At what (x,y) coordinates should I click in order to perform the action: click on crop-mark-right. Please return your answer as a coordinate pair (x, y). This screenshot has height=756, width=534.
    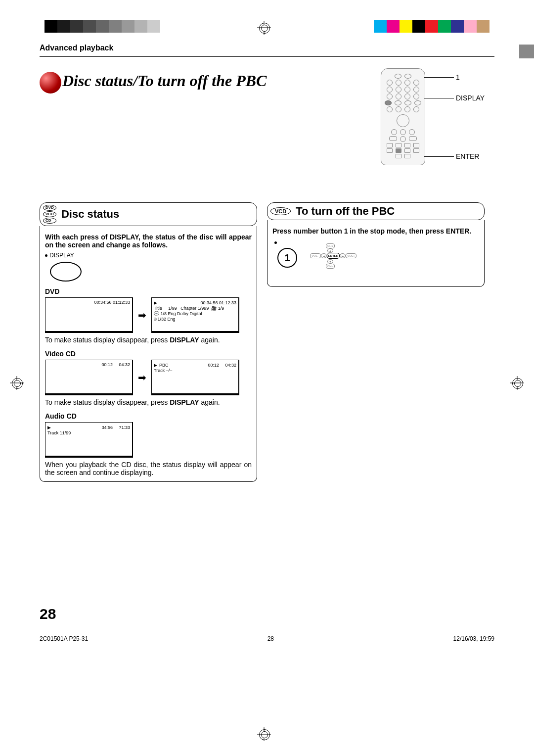
    Looking at the image, I should click on (517, 383).